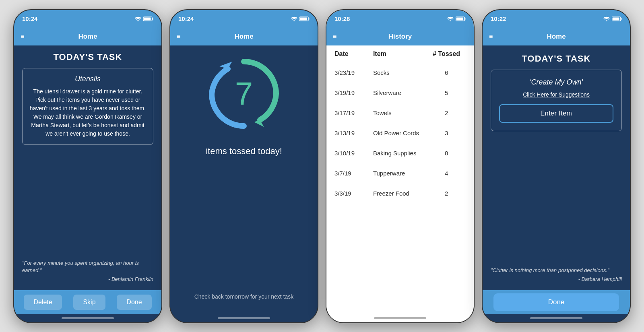 Image resolution: width=644 pixels, height=332 pixels. Describe the element at coordinates (88, 57) in the screenshot. I see `section-title-1: TODAY'S TASK` at that location.